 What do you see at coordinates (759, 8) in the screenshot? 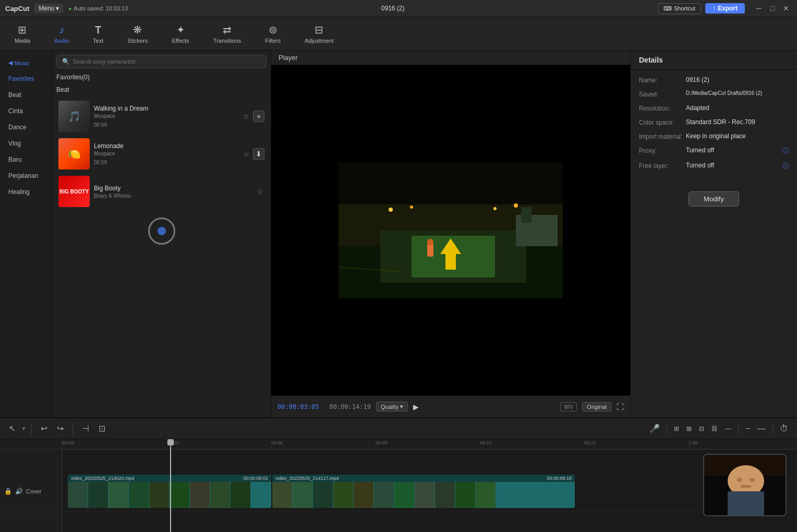
I see `minimize-button: ─` at bounding box center [759, 8].